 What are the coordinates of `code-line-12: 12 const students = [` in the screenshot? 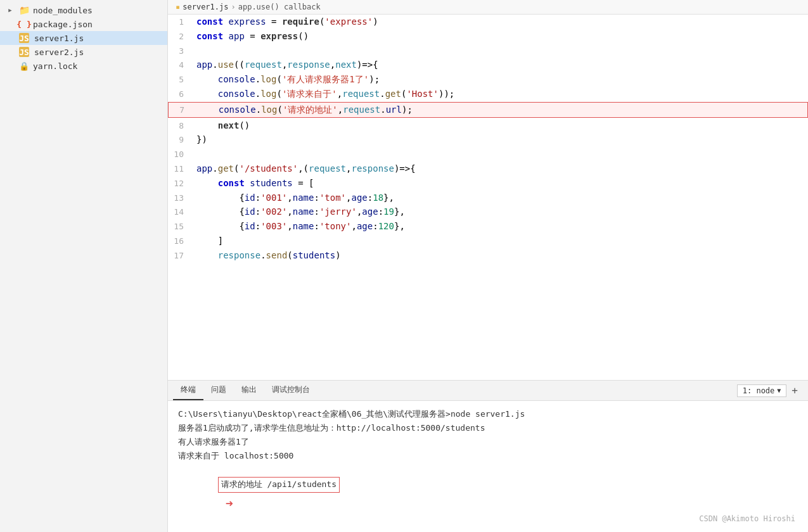 It's located at (488, 184).